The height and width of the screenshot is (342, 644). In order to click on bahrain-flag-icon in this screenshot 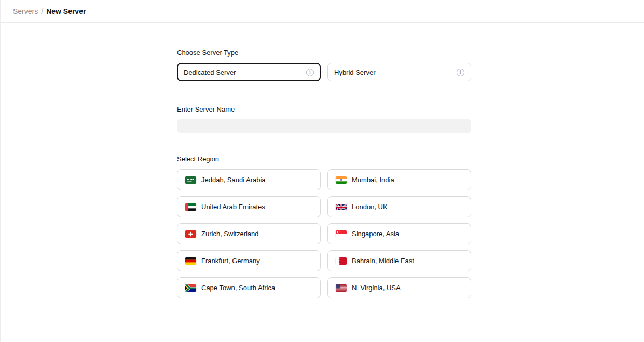, I will do `click(341, 261)`.